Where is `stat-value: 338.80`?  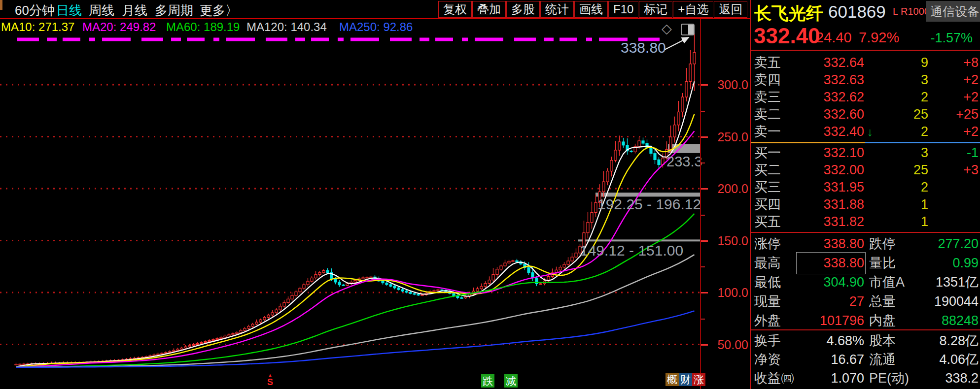
stat-value: 338.80 is located at coordinates (831, 263).